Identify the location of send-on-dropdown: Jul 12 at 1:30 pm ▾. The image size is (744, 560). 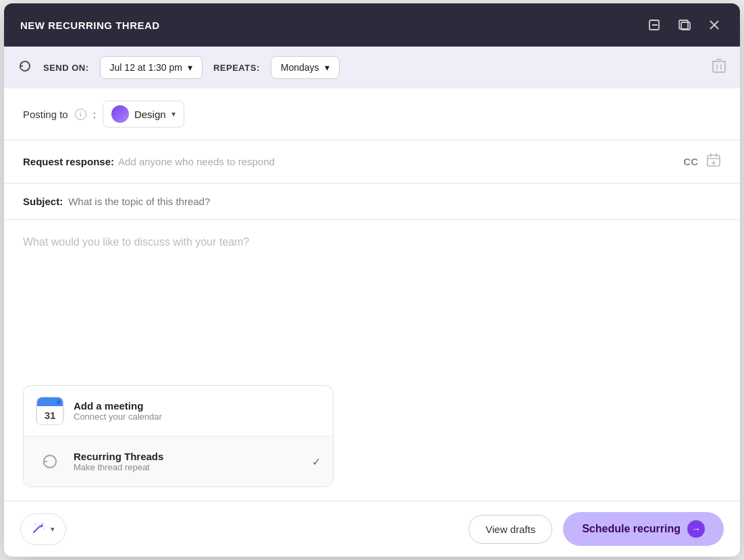
(151, 67).